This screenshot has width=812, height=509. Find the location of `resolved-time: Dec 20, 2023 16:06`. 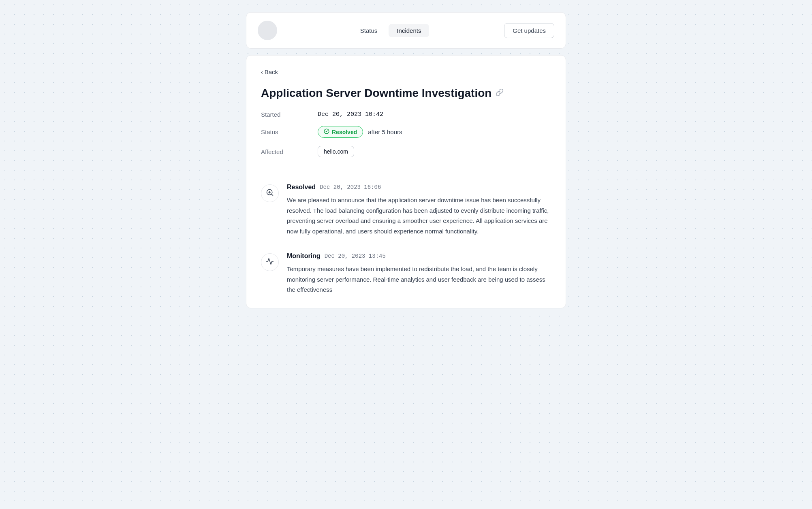

resolved-time: Dec 20, 2023 16:06 is located at coordinates (350, 187).